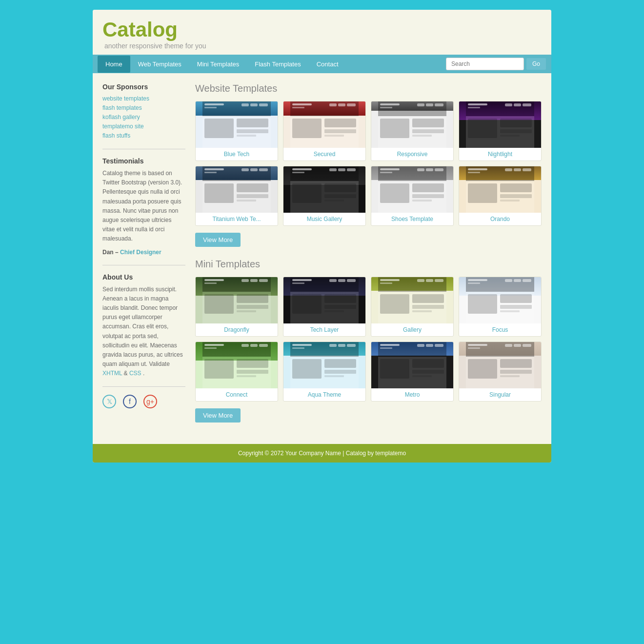 The image size is (644, 644). What do you see at coordinates (324, 154) in the screenshot?
I see `template-label: Secured` at bounding box center [324, 154].